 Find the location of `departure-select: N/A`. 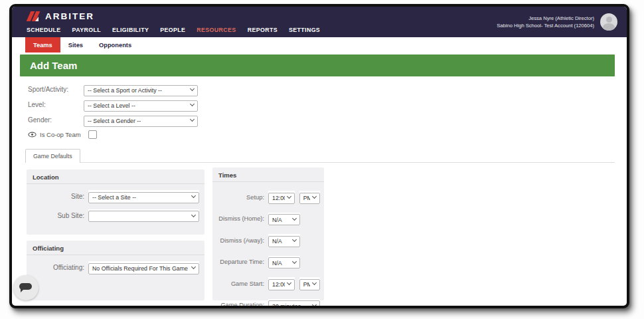

departure-select: N/A is located at coordinates (284, 263).